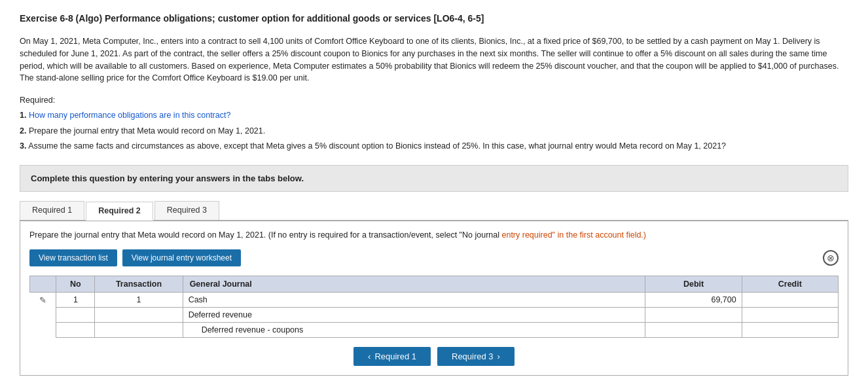  I want to click on toolbar: View transaction list View journal entry…, so click(434, 258).